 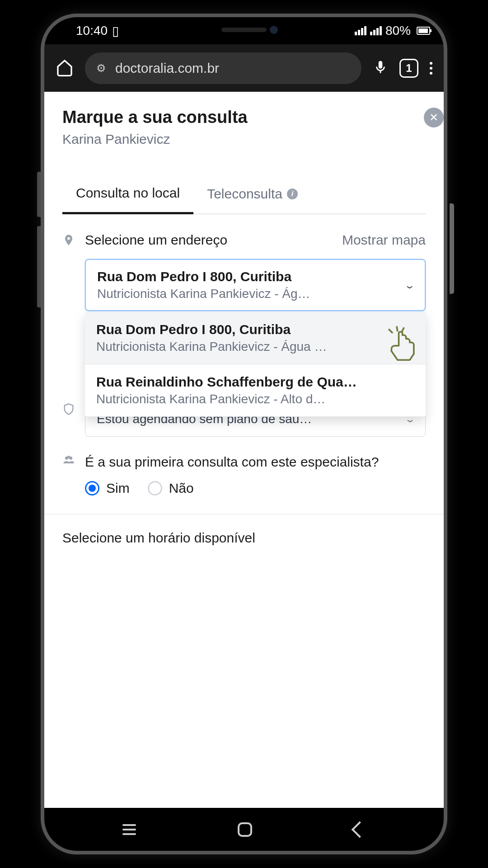 I want to click on signal-icon, so click(x=361, y=31).